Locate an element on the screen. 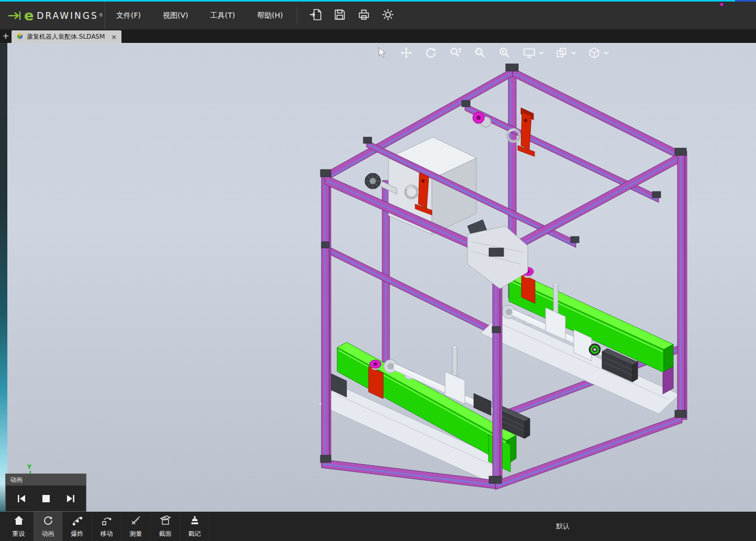  new-tab-button: + is located at coordinates (6, 36).